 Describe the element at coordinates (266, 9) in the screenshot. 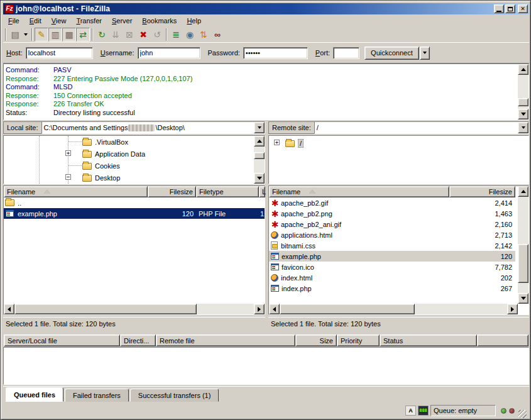

I see `titlebar: Fz john@localhost - FileZilla ✕` at that location.